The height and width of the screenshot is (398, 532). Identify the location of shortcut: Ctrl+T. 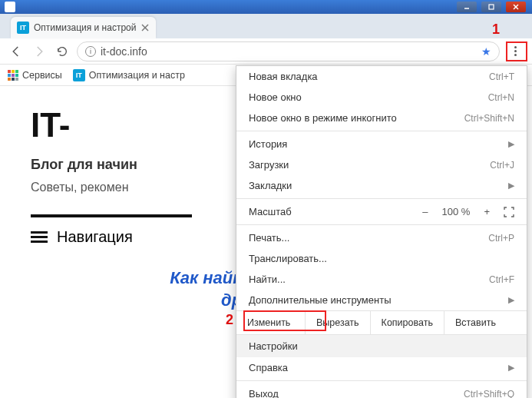
(502, 77).